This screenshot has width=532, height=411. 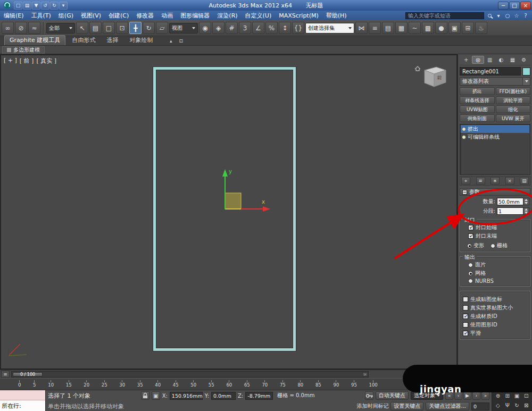 I want to click on radio-option: NURBS, so click(x=498, y=281).